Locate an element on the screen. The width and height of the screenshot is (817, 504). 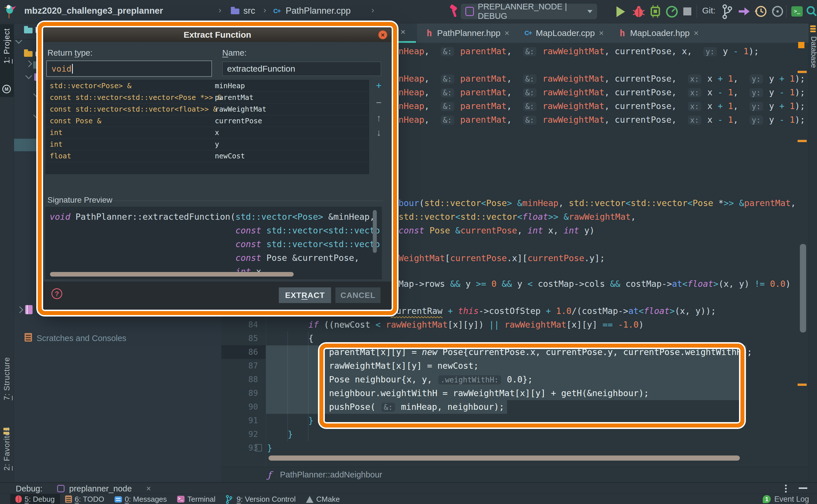
parameter-row: floatnewCost is located at coordinates (207, 156).